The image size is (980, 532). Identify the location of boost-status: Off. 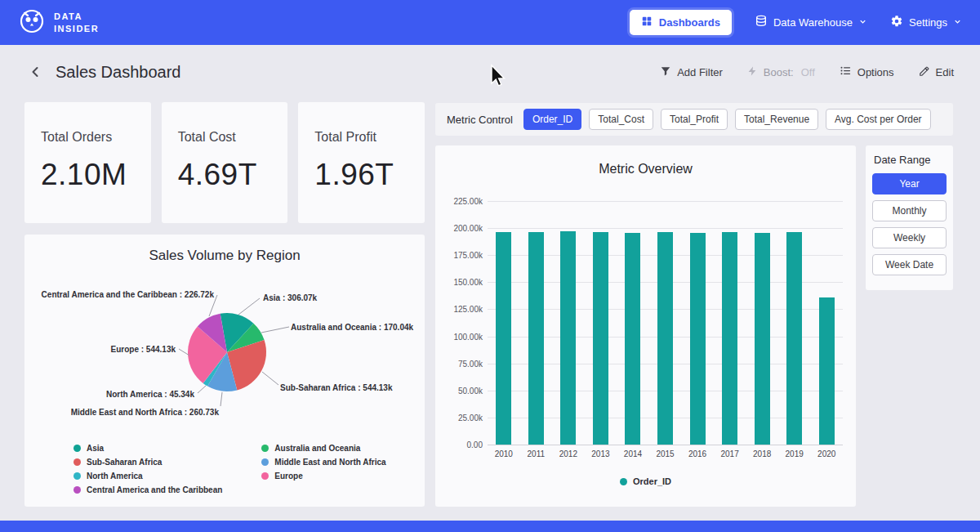
(808, 72).